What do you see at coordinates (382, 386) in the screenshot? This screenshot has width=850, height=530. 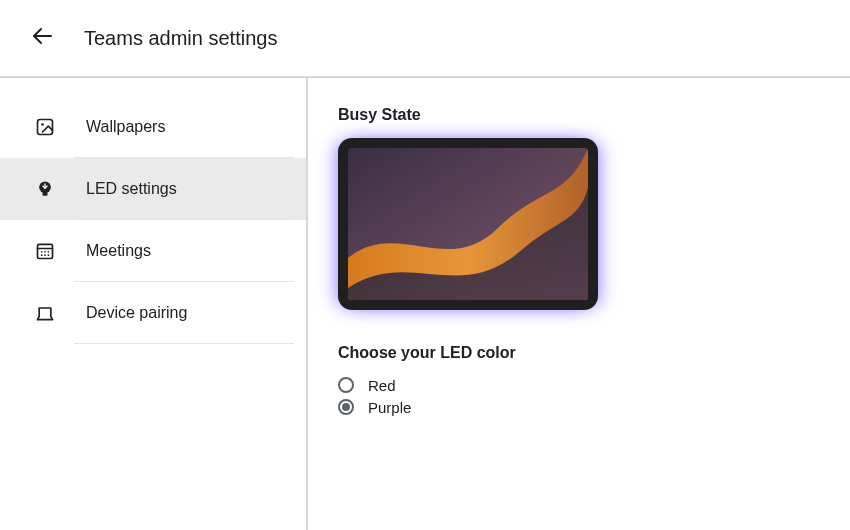 I see `radio-label: Red` at bounding box center [382, 386].